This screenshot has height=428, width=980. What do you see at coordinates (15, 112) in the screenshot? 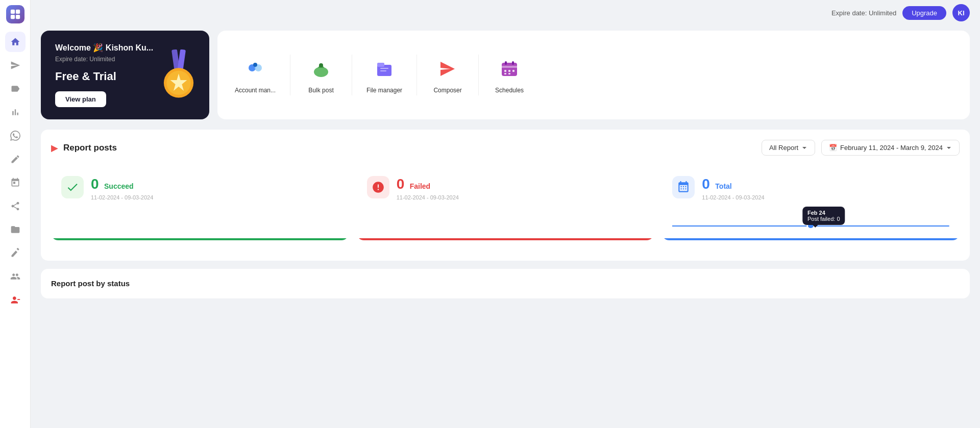
I see `sidebar-item-chart` at bounding box center [15, 112].